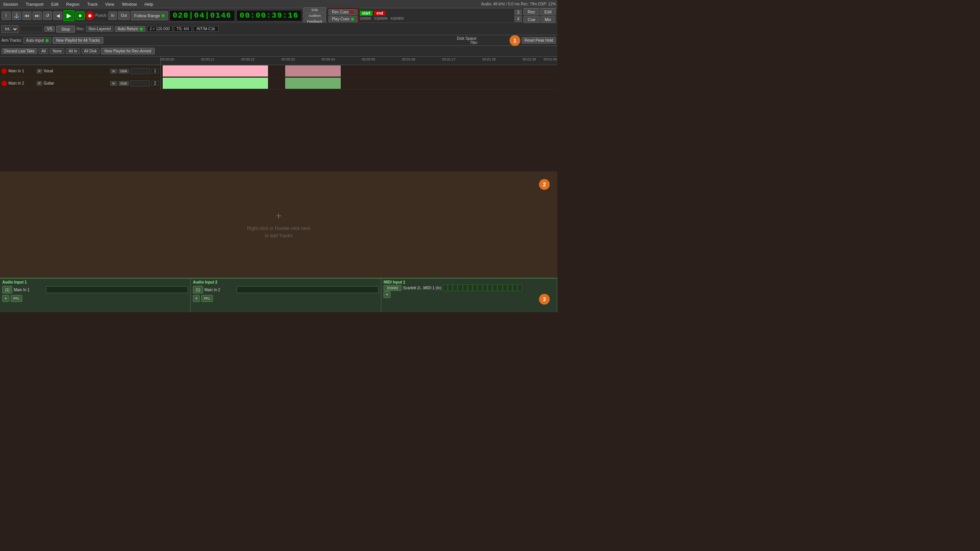 Image resolution: width=980 pixels, height=551 pixels. What do you see at coordinates (544, 299) in the screenshot?
I see `circle-3: 3` at bounding box center [544, 299].